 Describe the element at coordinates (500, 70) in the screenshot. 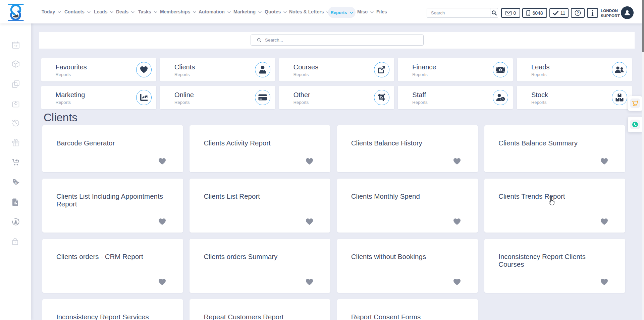

I see `svg-text: 1` at that location.